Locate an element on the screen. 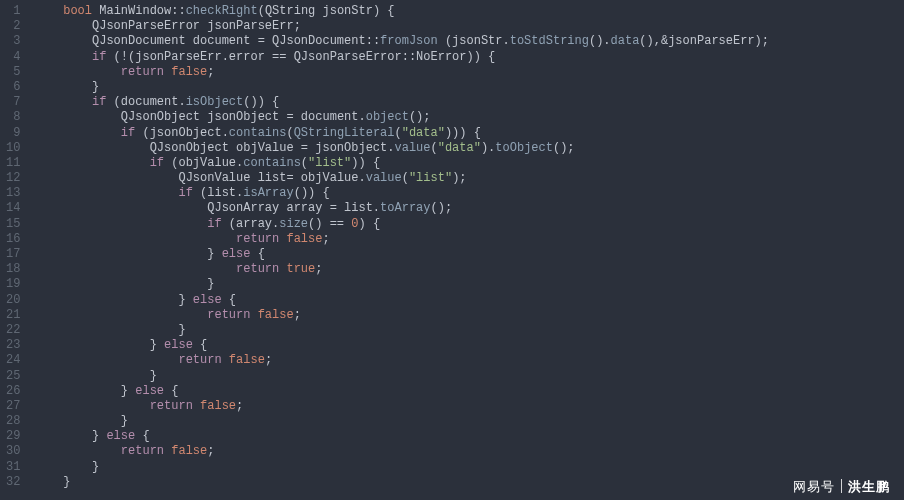 This screenshot has height=500, width=904. line-number: 29 is located at coordinates (13, 436).